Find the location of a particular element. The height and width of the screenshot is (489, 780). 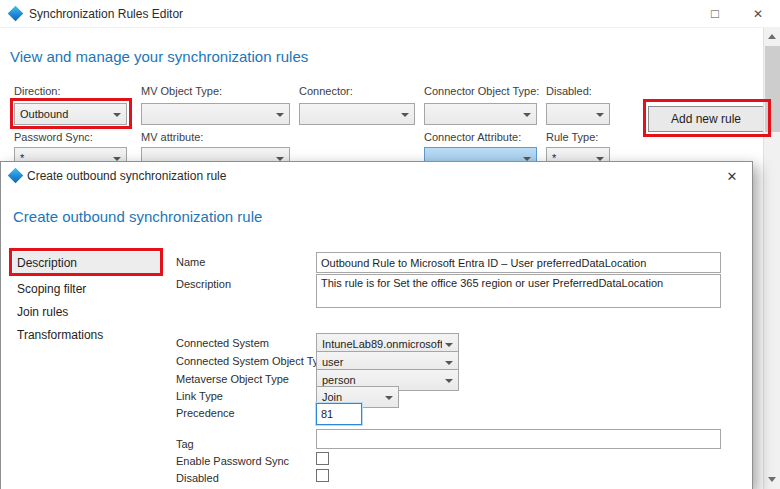

password-sync-label: Password Sync: is located at coordinates (54, 137).